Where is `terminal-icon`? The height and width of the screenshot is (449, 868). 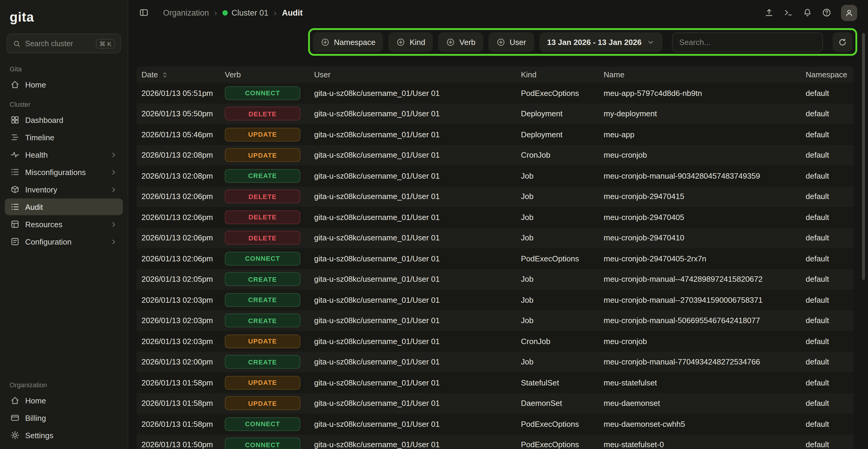
terminal-icon is located at coordinates (788, 13).